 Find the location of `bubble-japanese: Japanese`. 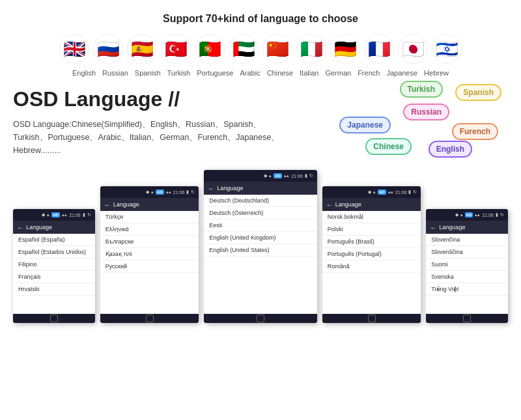

bubble-japanese: Japanese is located at coordinates (365, 125).